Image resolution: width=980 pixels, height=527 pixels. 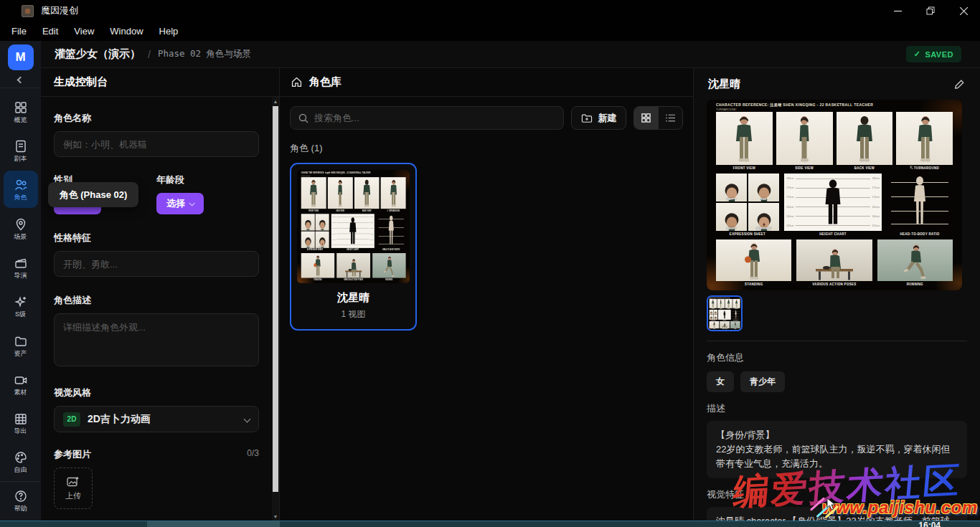 What do you see at coordinates (21, 423) in the screenshot?
I see `sidebar-item-export: 导出` at bounding box center [21, 423].